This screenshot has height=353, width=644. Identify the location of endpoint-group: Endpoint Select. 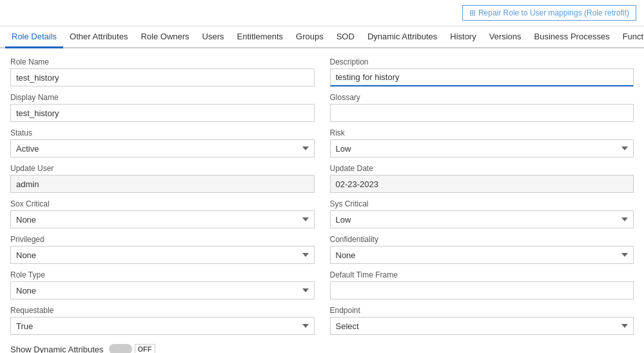
(482, 320).